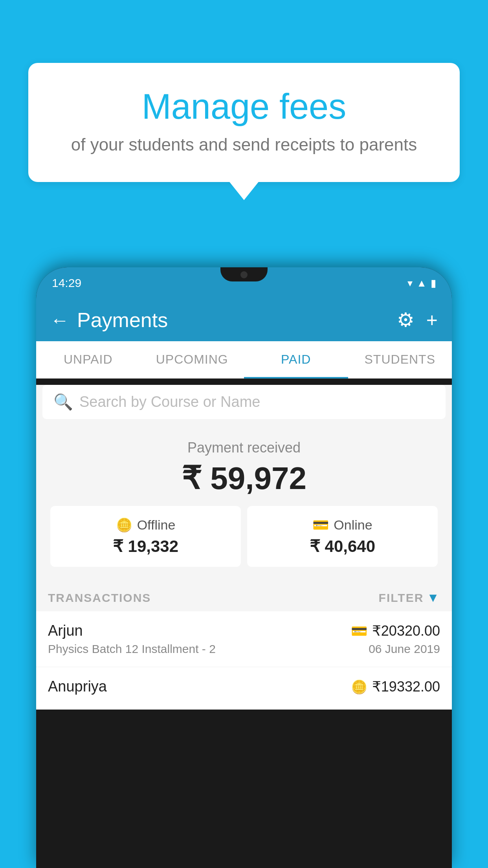 The height and width of the screenshot is (868, 488). Describe the element at coordinates (109, 320) in the screenshot. I see `header-left: ← Payments` at that location.